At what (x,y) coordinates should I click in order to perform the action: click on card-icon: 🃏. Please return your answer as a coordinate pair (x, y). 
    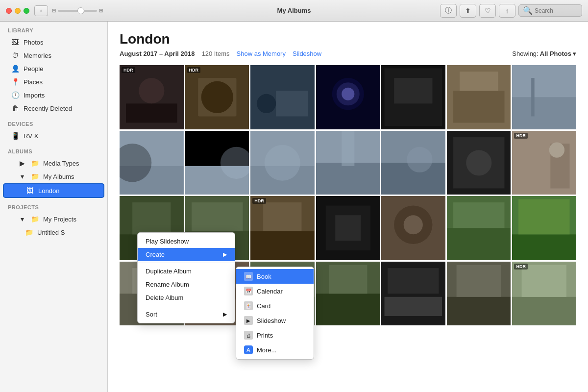
    Looking at the image, I should click on (248, 306).